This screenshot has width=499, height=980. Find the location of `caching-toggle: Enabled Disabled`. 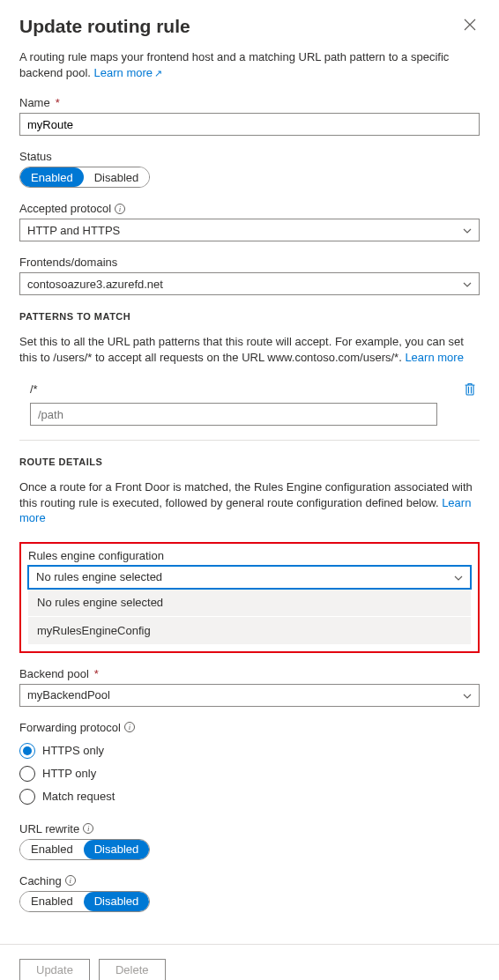

caching-toggle: Enabled Disabled is located at coordinates (85, 902).